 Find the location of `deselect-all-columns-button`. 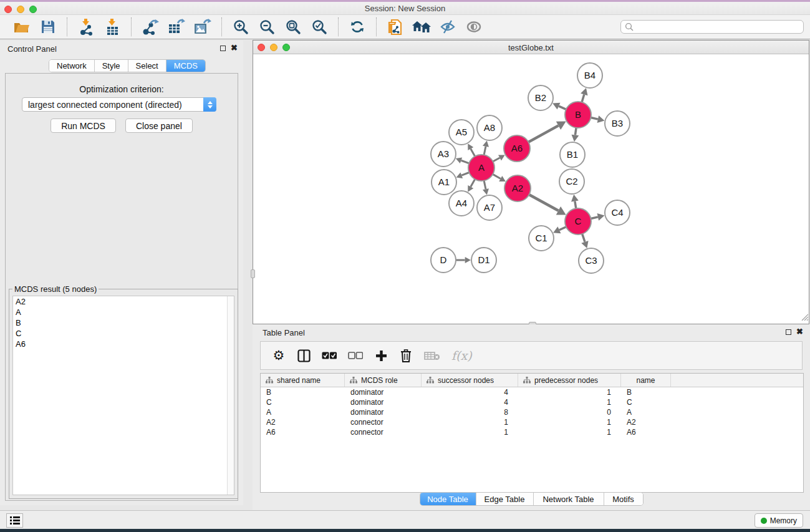

deselect-all-columns-button is located at coordinates (355, 355).